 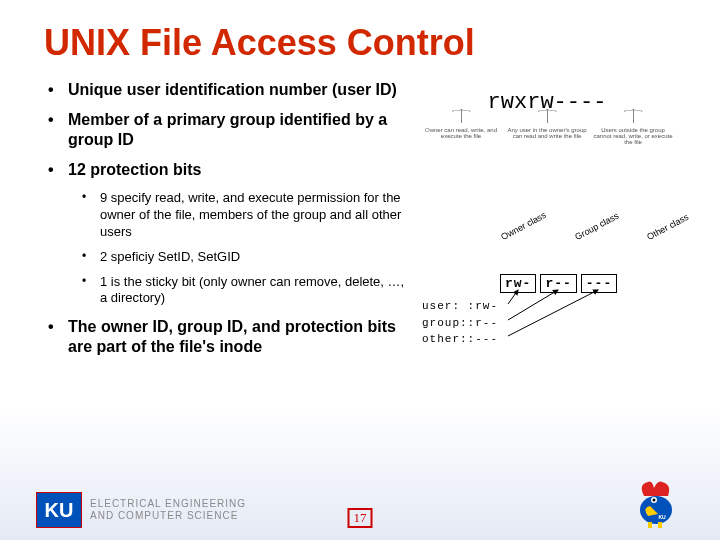 I want to click on brace-icon: ⏟, so click(x=629, y=118).